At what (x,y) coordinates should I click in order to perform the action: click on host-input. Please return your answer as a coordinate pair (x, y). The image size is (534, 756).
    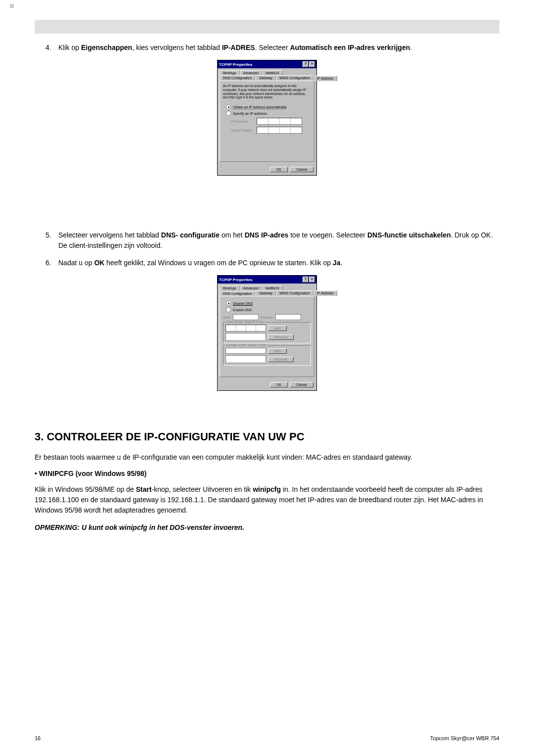
    Looking at the image, I should click on (246, 317).